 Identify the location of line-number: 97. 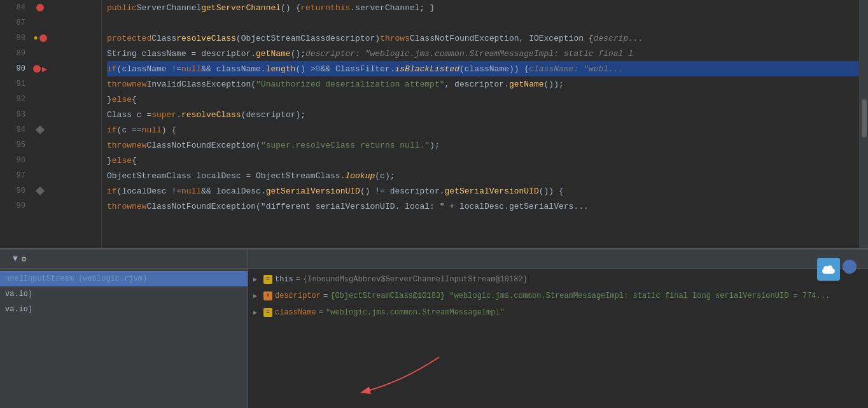
(15, 176).